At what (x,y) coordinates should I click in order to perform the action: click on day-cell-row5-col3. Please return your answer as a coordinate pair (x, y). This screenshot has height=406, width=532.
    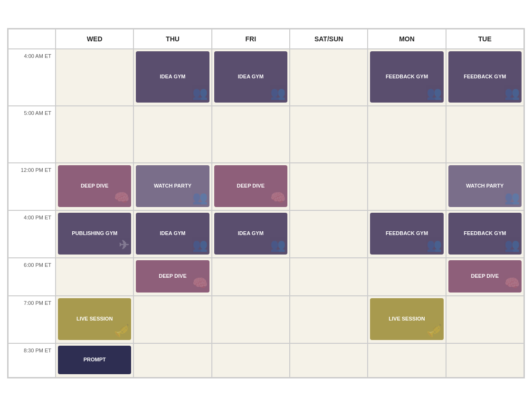
    Looking at the image, I should click on (329, 320).